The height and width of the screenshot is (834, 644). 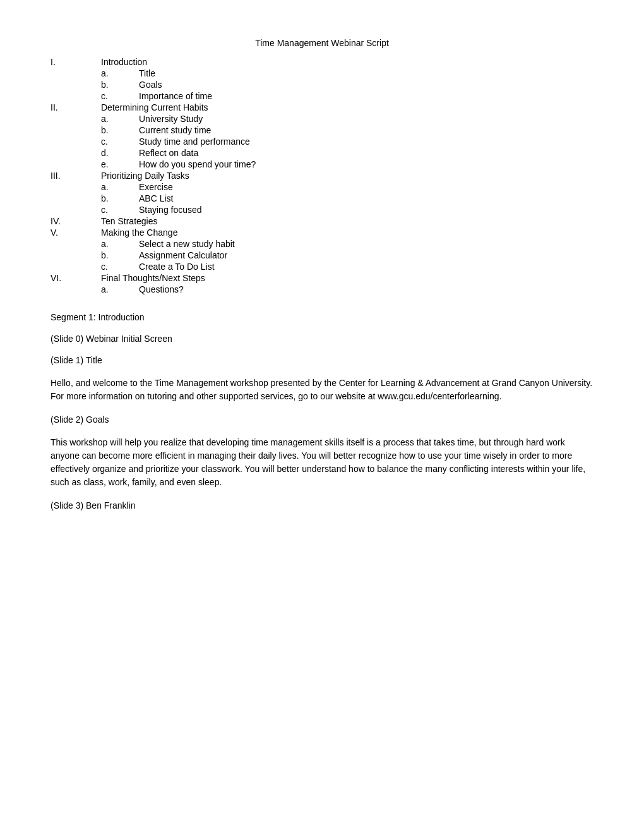 What do you see at coordinates (169, 153) in the screenshot?
I see `sub-text: Reflect on data` at bounding box center [169, 153].